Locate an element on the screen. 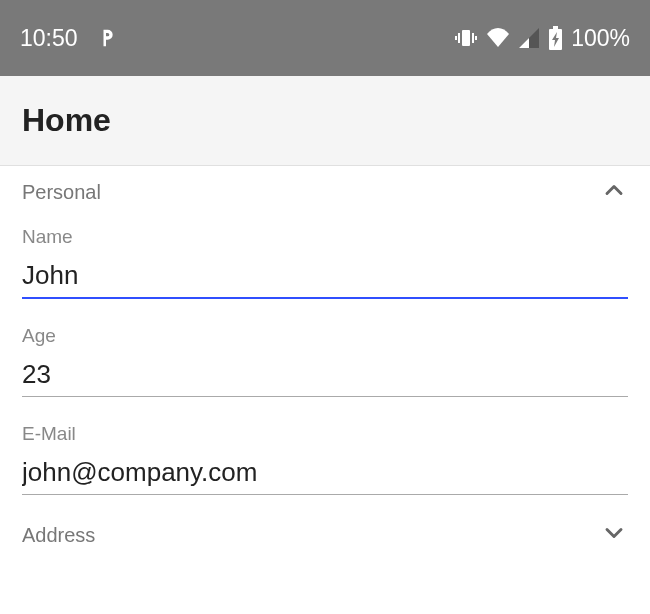  p-icon is located at coordinates (106, 38).